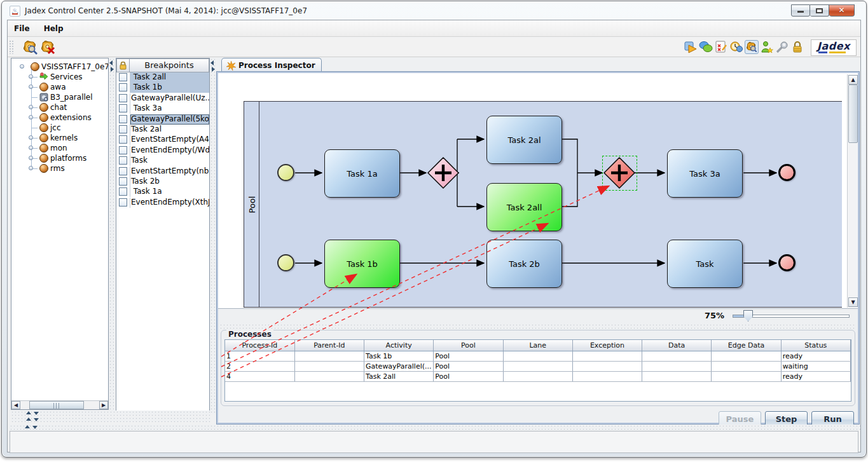 This screenshot has width=868, height=462. What do you see at coordinates (842, 10) in the screenshot?
I see `close-button: ✕` at bounding box center [842, 10].